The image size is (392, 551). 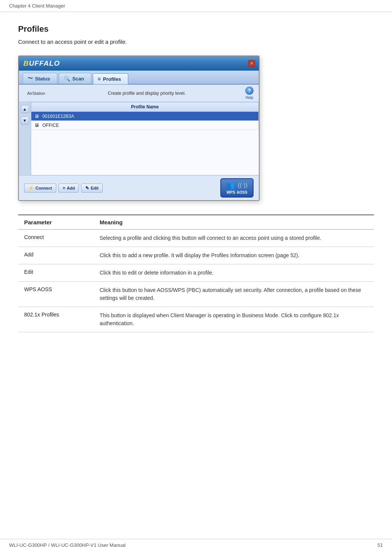 What do you see at coordinates (231, 193) in the screenshot?
I see `wps-label: WPS` at bounding box center [231, 193].